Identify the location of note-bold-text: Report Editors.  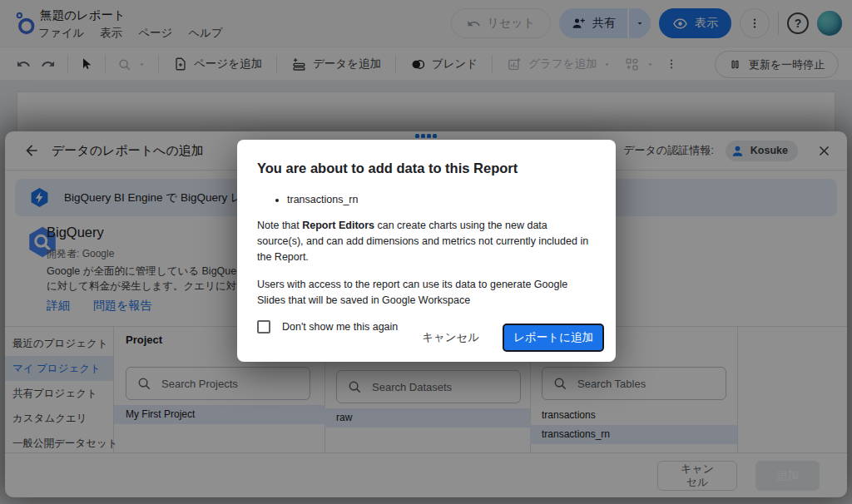
(338, 225).